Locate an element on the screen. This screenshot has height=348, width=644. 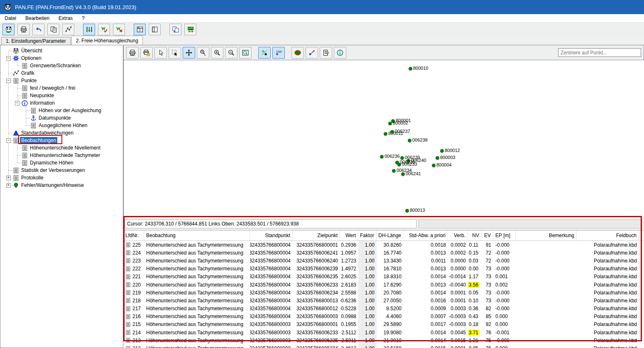
sidebar-item-statistik-der-verbesserungen: Statistik der Verbesserungen is located at coordinates (61, 170).